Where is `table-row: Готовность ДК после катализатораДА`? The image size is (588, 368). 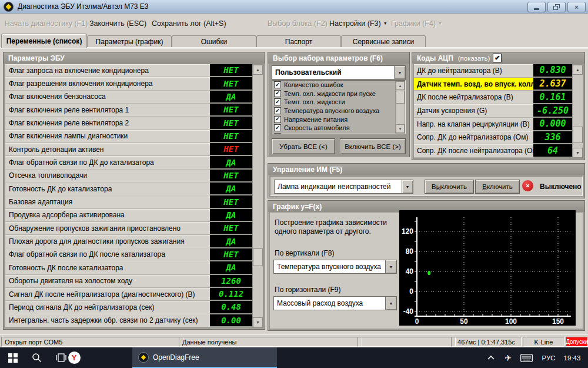 table-row: Готовность ДК после катализатораДА is located at coordinates (129, 268).